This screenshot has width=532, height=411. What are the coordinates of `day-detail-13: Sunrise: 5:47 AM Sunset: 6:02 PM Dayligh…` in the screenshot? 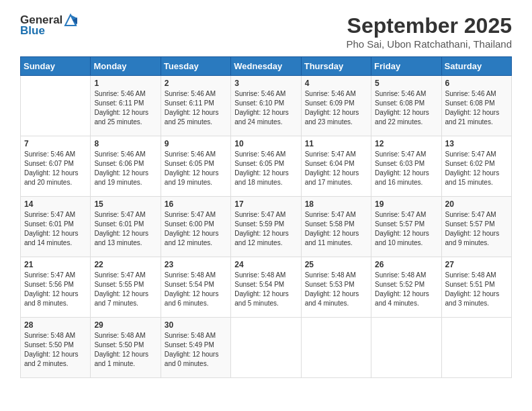 It's located at (477, 169).